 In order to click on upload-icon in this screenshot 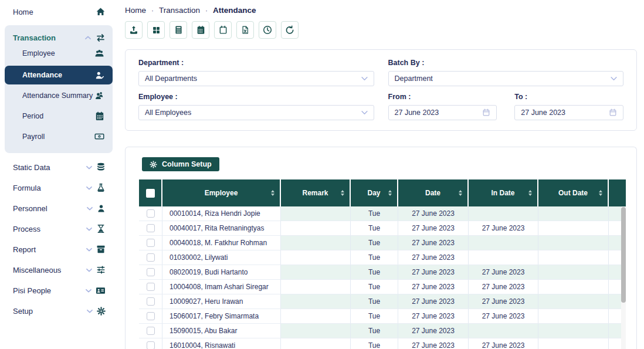, I will do `click(134, 30)`.